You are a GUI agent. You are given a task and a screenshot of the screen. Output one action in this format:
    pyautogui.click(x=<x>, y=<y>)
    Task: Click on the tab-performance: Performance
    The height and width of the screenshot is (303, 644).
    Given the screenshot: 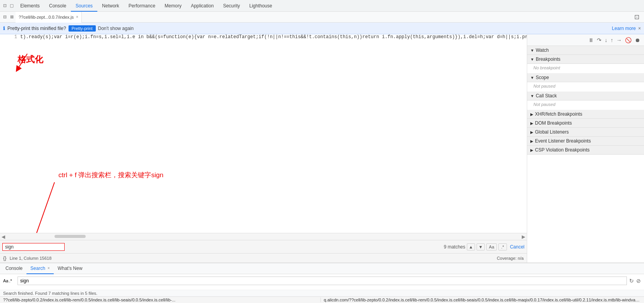 What is the action you would take?
    pyautogui.click(x=142, y=6)
    